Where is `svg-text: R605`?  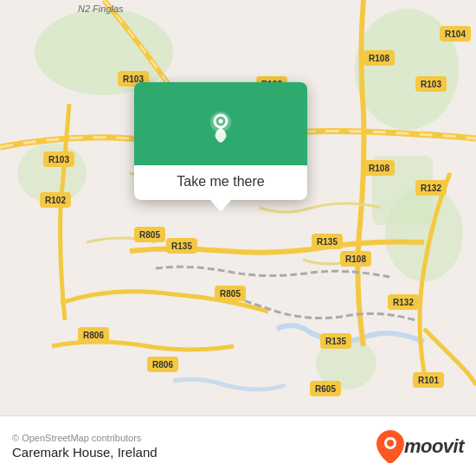 svg-text: R605 is located at coordinates (325, 389).